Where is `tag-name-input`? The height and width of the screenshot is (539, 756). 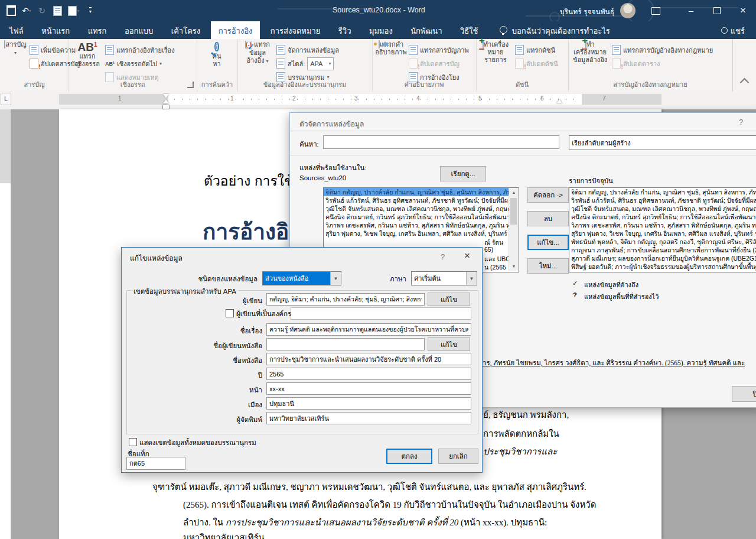 tag-name-input is located at coordinates (156, 463).